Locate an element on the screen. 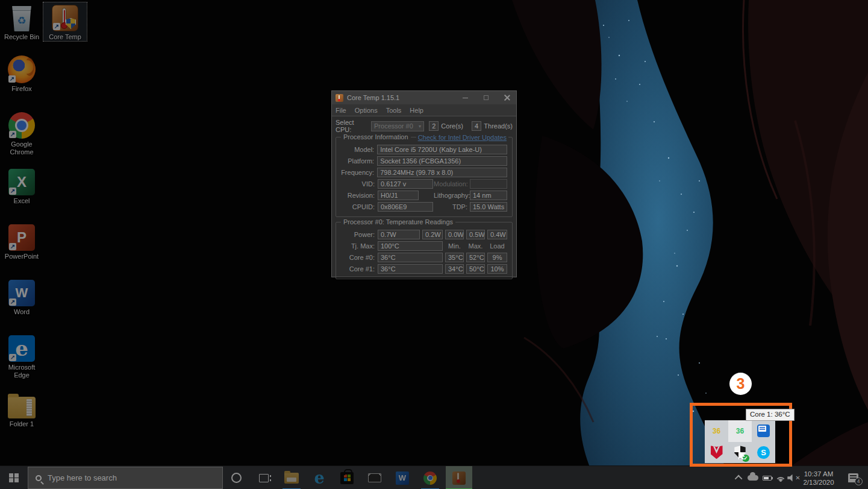 The height and width of the screenshot is (489, 868). cpuid-field: 0x806E9 is located at coordinates (405, 207).